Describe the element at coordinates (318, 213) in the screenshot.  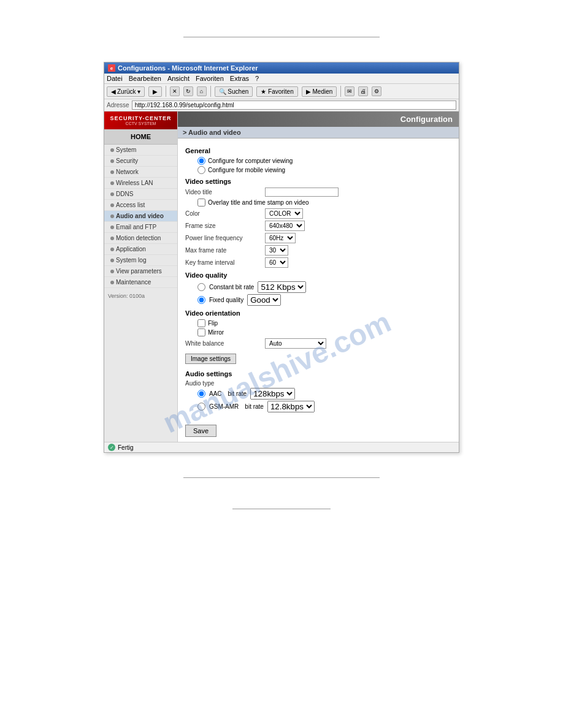
I see `color-row: Color COLOR` at that location.